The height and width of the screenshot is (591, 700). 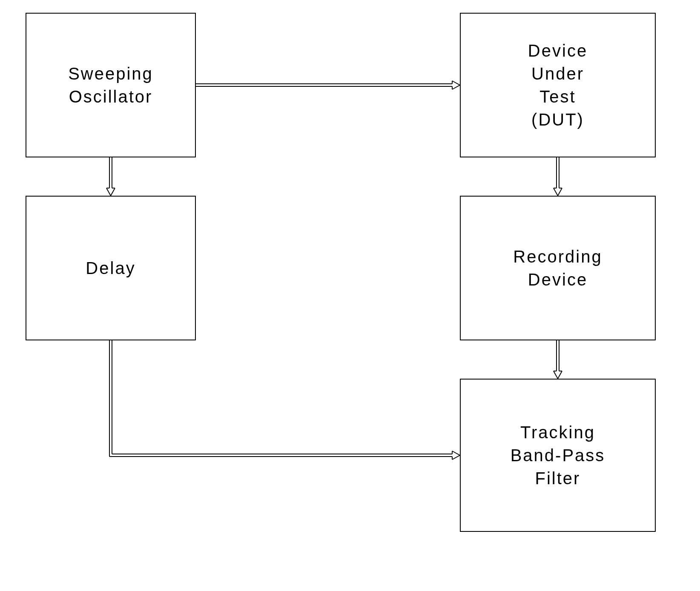 What do you see at coordinates (111, 268) in the screenshot?
I see `block-delay: Delay` at bounding box center [111, 268].